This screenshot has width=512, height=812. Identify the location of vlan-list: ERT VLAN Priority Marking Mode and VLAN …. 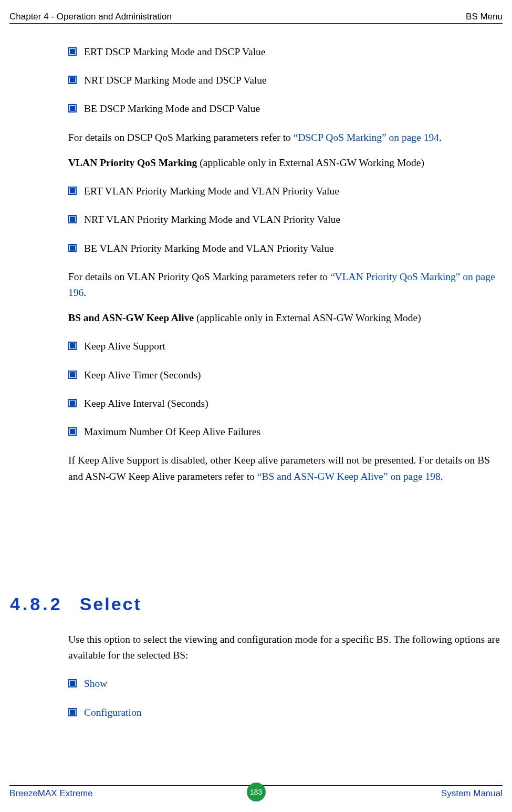
(286, 220).